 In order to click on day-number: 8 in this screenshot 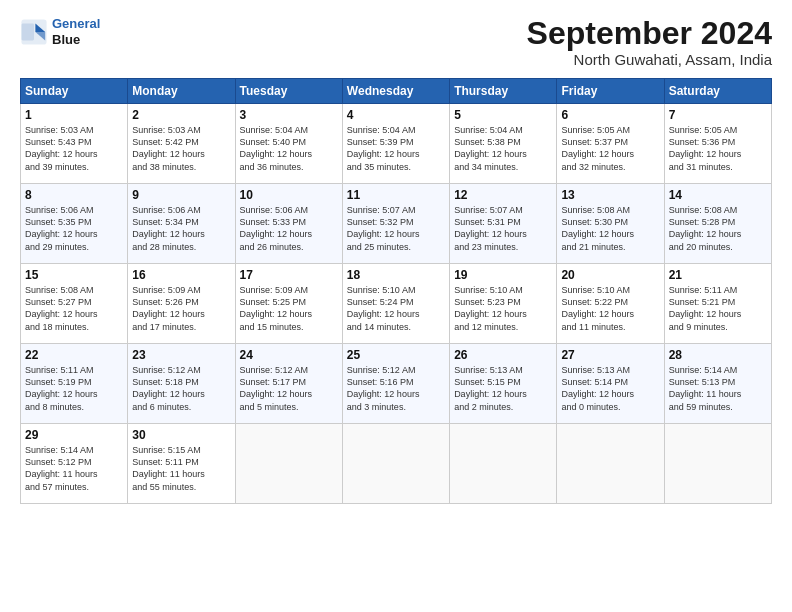, I will do `click(74, 195)`.